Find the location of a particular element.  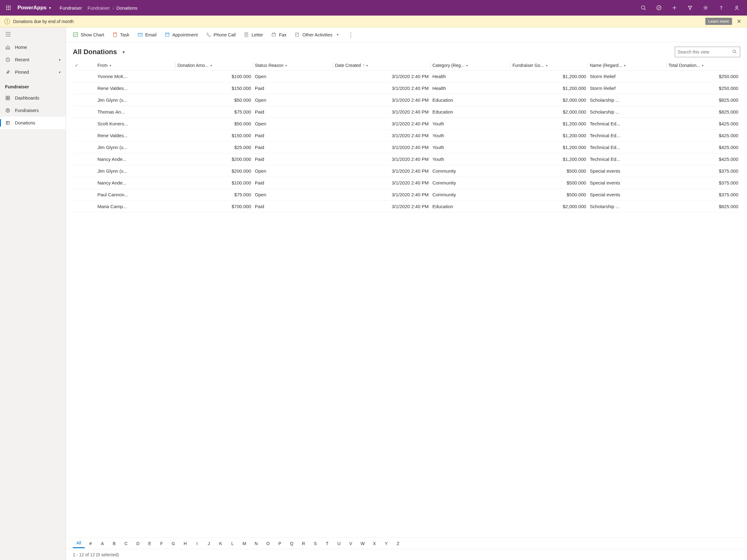

table-row: Nancy Ande...$100.000Paid3/1/2020 2:40 P… is located at coordinates (407, 183).